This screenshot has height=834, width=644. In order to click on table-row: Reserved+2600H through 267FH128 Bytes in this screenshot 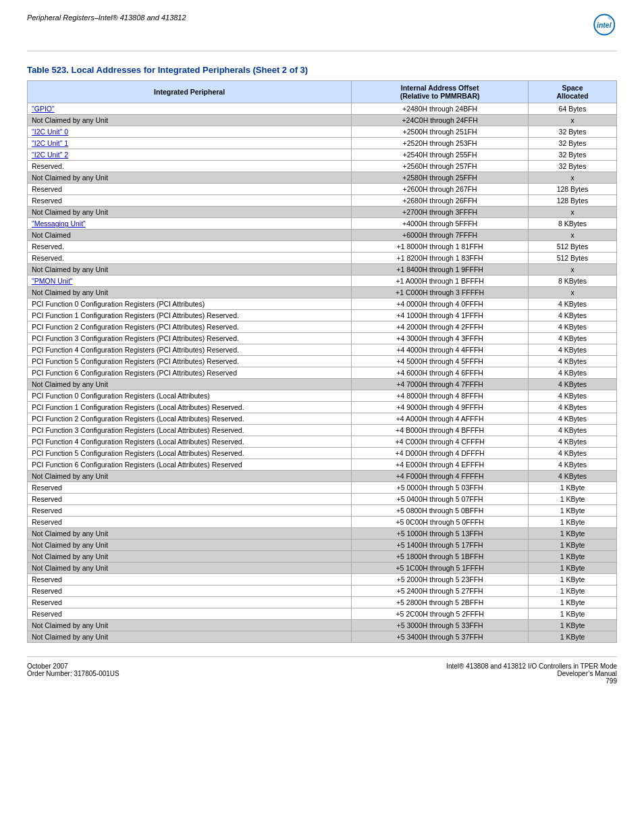, I will do `click(323, 189)`.